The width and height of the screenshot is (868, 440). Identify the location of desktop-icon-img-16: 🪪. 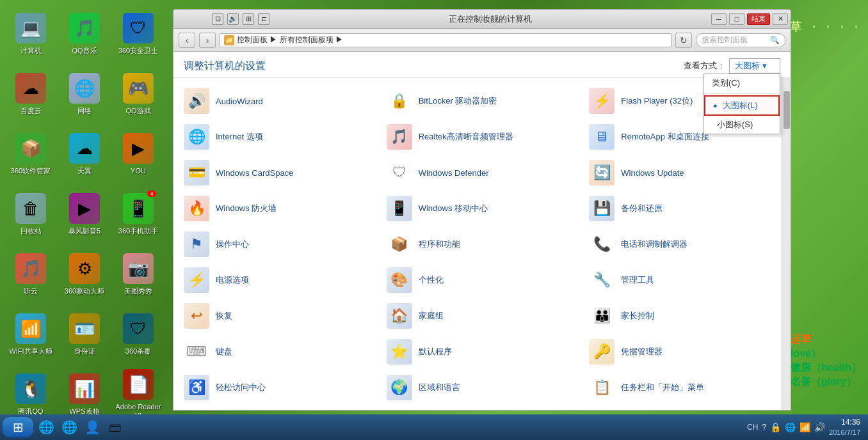
(84, 329).